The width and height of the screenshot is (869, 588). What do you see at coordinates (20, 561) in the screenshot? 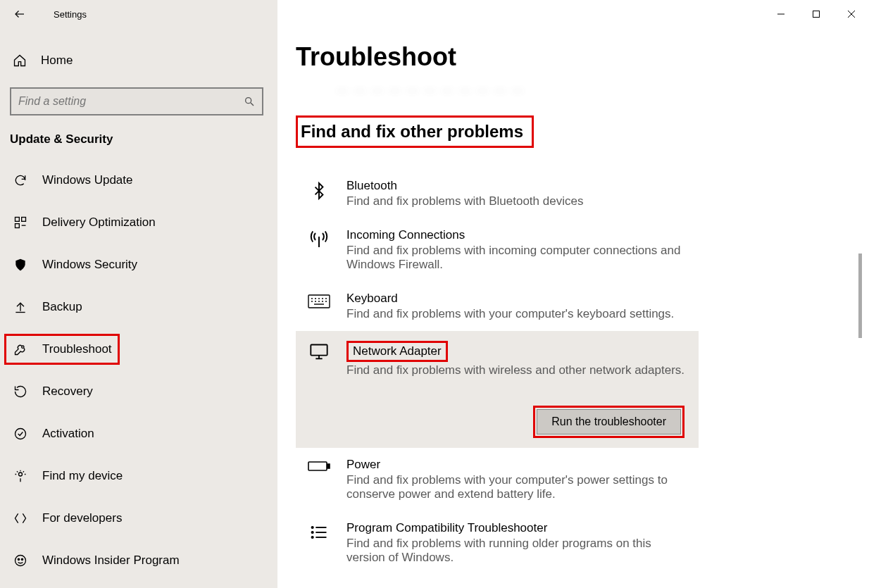
I see `insider-icon` at bounding box center [20, 561].